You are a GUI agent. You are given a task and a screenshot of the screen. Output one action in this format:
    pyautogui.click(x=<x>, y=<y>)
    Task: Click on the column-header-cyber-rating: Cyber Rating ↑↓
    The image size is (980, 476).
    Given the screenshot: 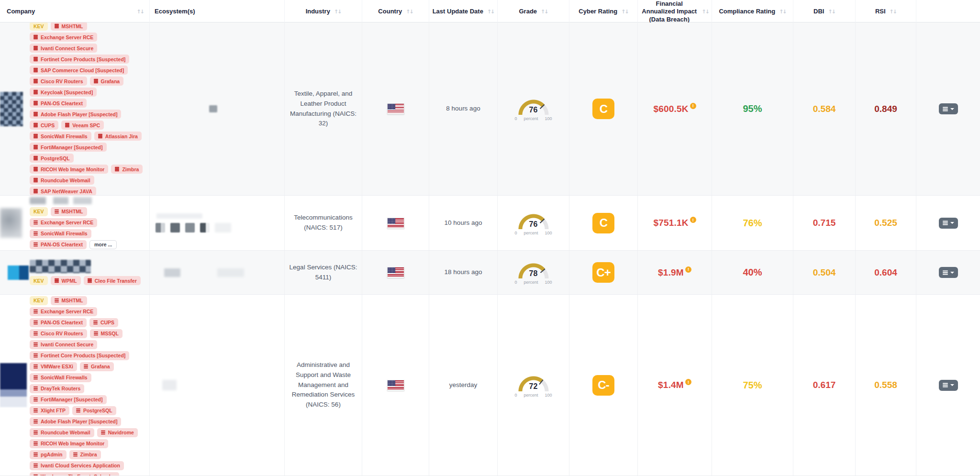 What is the action you would take?
    pyautogui.click(x=604, y=11)
    